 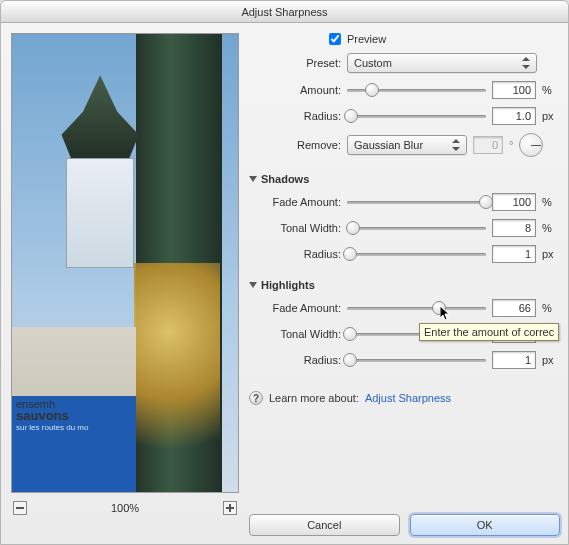 I want to click on tooltip: Enter the amount of correc, so click(x=489, y=332).